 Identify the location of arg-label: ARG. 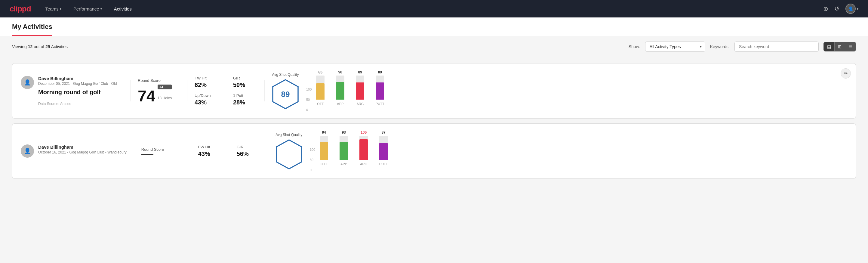
(364, 164).